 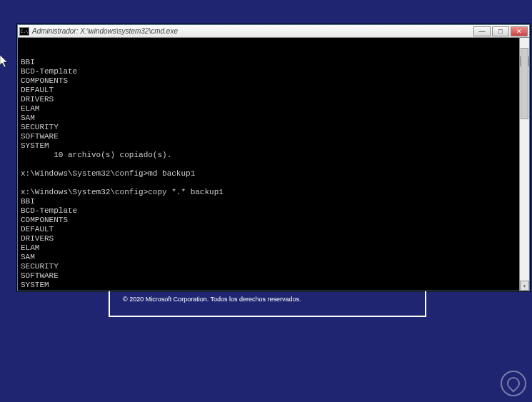 What do you see at coordinates (253, 31) in the screenshot?
I see `window-title: Administrador: X:\windows\system32\cmd.e…` at bounding box center [253, 31].